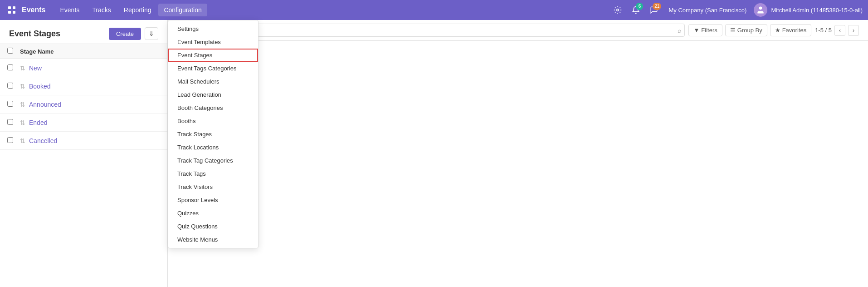 The image size is (868, 287). What do you see at coordinates (697, 30) in the screenshot?
I see `filter-icon: ▼` at bounding box center [697, 30].